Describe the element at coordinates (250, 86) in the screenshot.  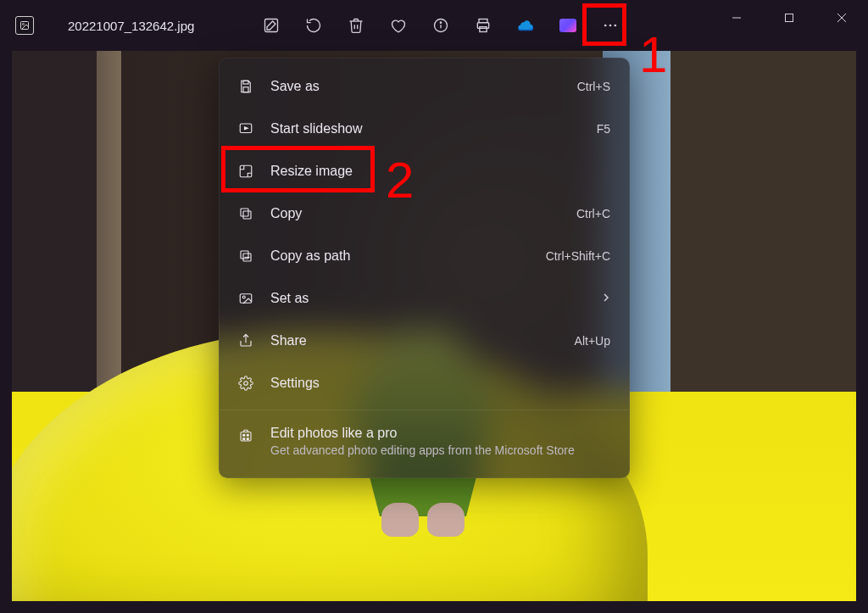
I see `save-icon` at that location.